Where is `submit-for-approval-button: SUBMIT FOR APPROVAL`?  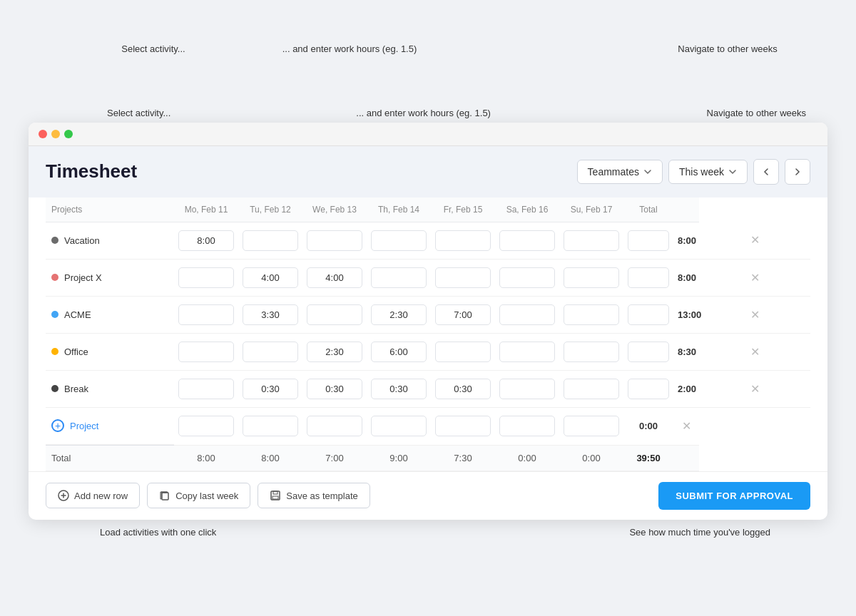
submit-for-approval-button: SUBMIT FOR APPROVAL is located at coordinates (735, 496).